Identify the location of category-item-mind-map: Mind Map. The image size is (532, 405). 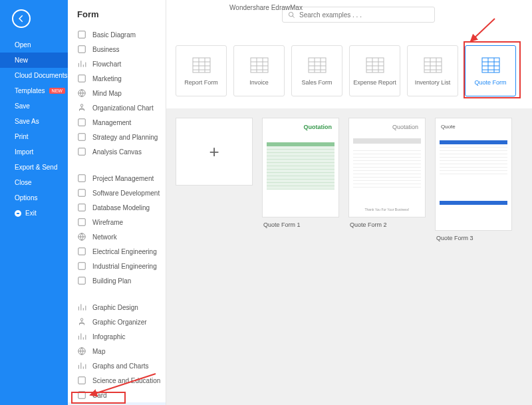
(117, 93).